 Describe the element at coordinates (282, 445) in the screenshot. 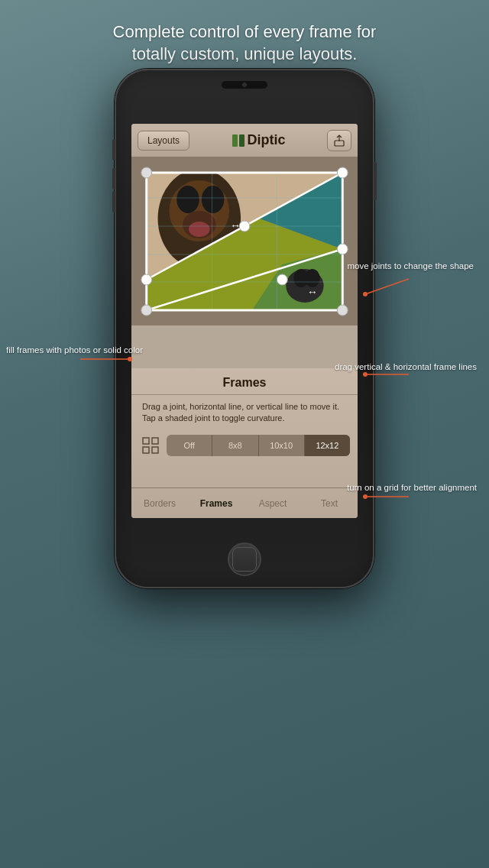

I see `grid-10x10-option: 10x10` at that location.